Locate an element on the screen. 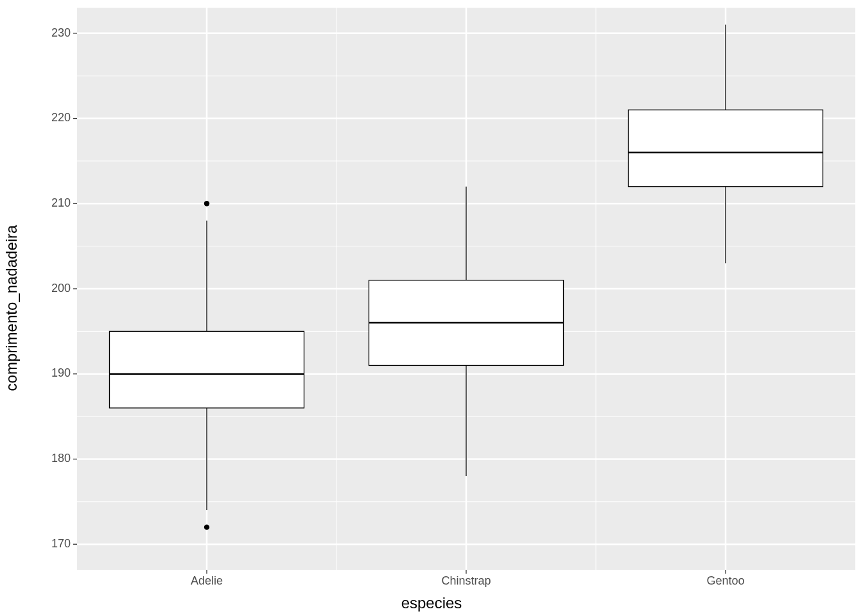 Image resolution: width=863 pixels, height=616 pixels. y-tick-label: 180 is located at coordinates (61, 458).